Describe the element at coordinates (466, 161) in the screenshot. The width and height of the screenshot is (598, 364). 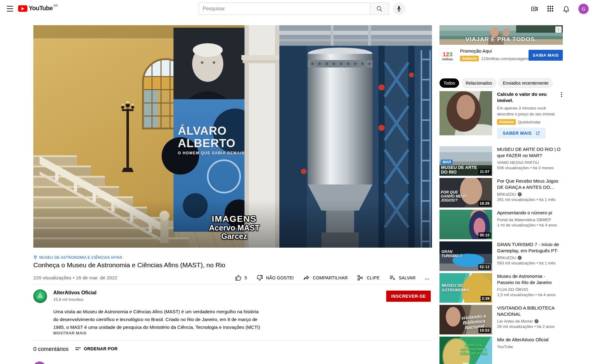
I see `video-thumbnail: MAR MUSEU DE ARTE DO RIO 11:07` at that location.